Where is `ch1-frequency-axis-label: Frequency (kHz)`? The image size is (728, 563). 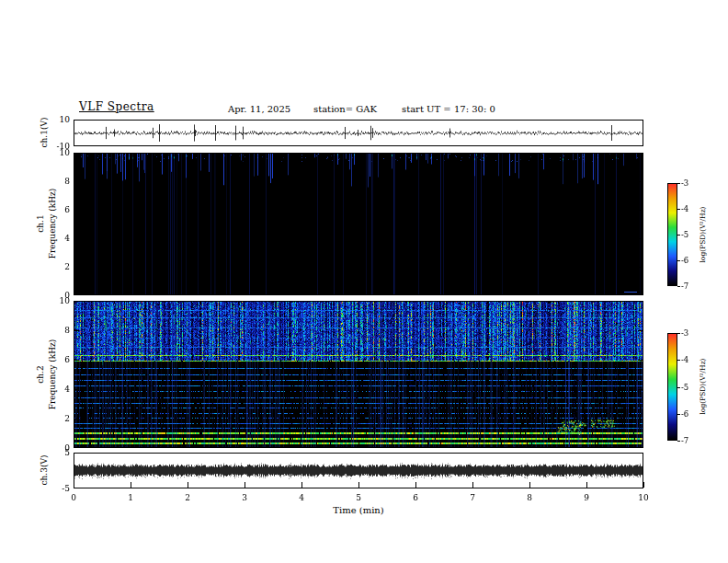
ch1-frequency-axis-label: Frequency (kHz) is located at coordinates (52, 224).